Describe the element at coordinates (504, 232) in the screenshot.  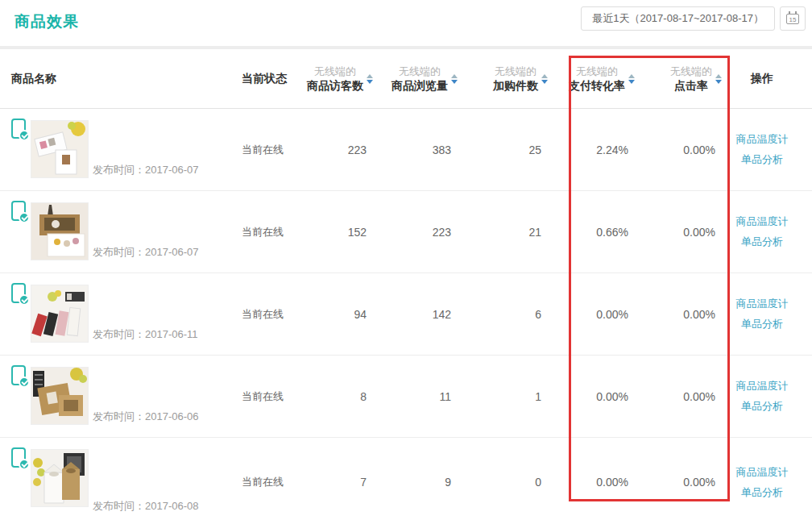
I see `cart-value: 21` at that location.